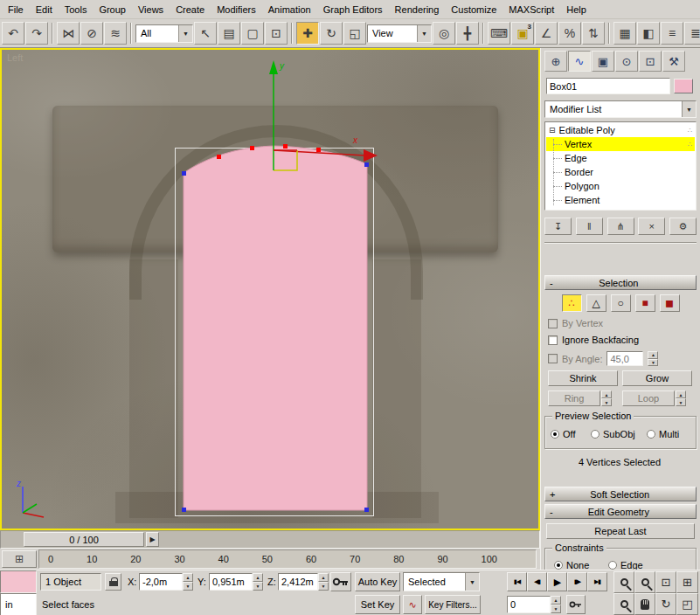 The height and width of the screenshot is (615, 700). I want to click on undo-icon: ↶, so click(13, 33).